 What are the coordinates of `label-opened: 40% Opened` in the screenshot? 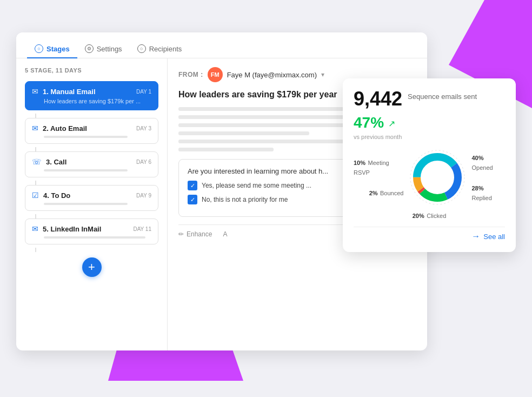 It's located at (488, 162).